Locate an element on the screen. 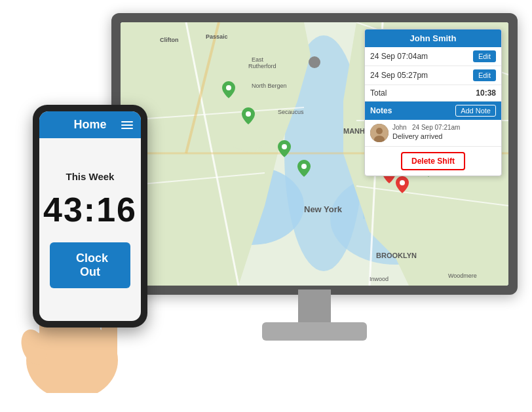 This screenshot has height=412, width=532. phone-screen: Home This Week 43:16 Clock Out is located at coordinates (90, 216).